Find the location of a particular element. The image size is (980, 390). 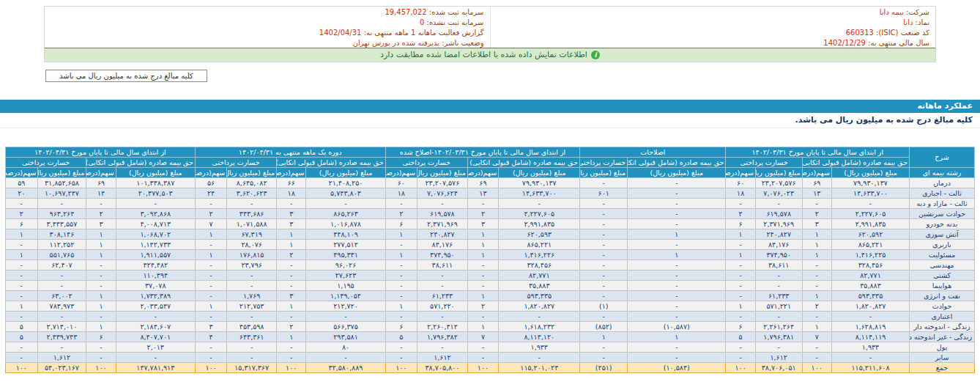

data-cell: ۹۶۳,۲۶۴ is located at coordinates (62, 214).